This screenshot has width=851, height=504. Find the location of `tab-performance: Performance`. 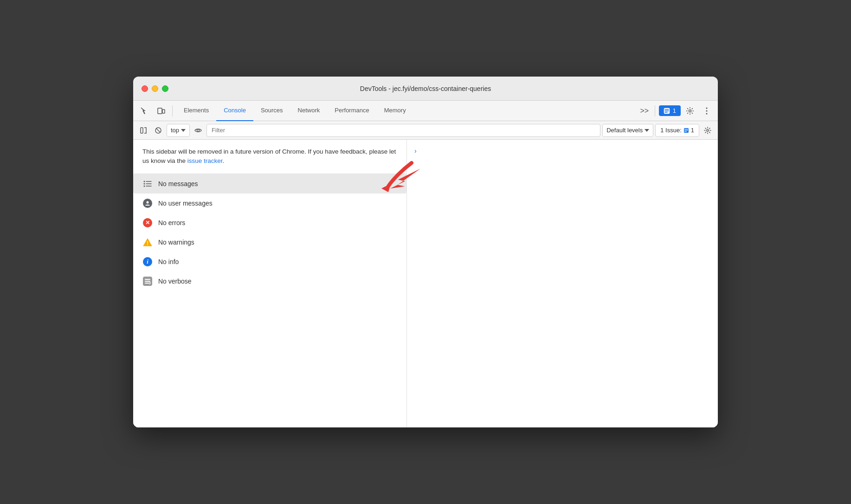

tab-performance: Performance is located at coordinates (352, 111).